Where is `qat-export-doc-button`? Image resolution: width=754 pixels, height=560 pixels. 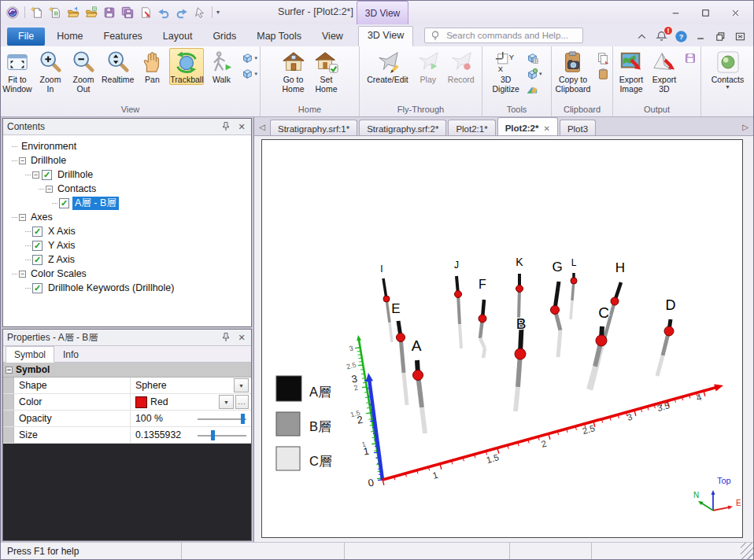
qat-export-doc-button is located at coordinates (146, 13).